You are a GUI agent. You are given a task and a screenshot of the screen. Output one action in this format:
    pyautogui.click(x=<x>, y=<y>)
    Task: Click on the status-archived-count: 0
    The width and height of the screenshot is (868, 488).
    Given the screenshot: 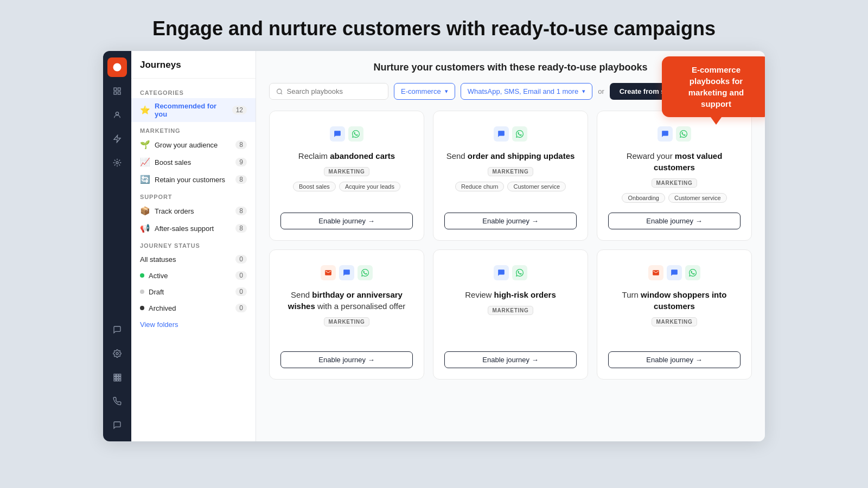 What is the action you would take?
    pyautogui.click(x=241, y=308)
    